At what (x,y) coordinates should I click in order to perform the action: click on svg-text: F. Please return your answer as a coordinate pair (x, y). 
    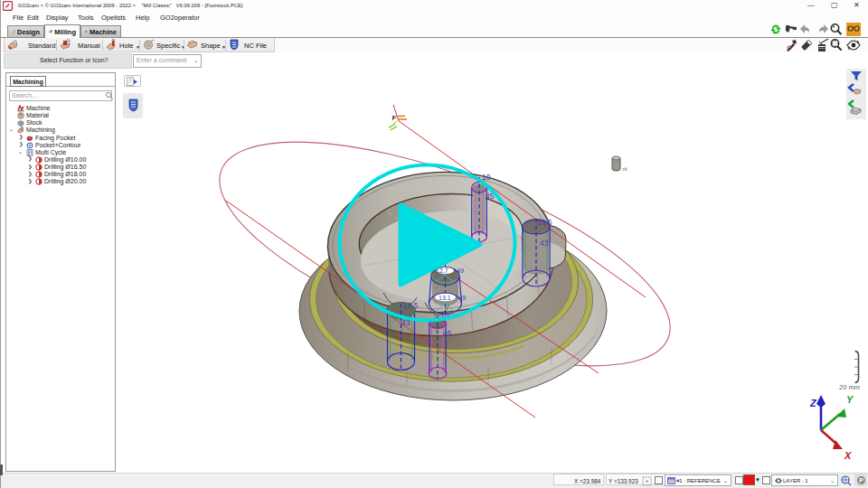
    Looking at the image, I should click on (394, 117).